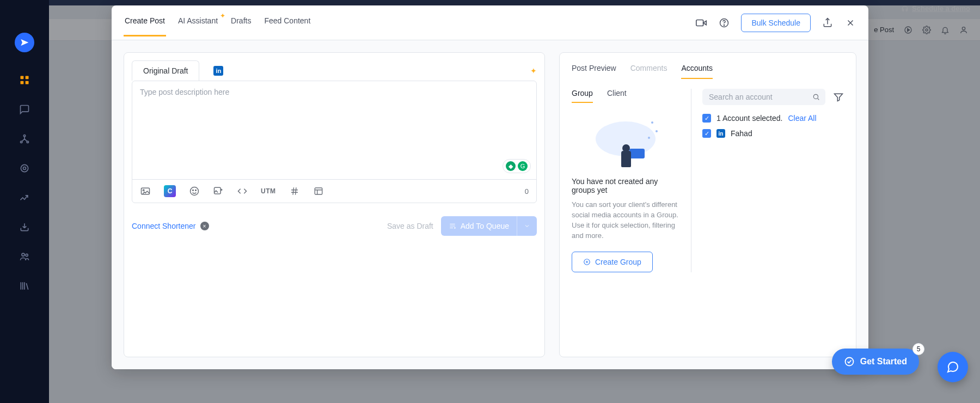  What do you see at coordinates (24, 202) in the screenshot?
I see `left-nav` at bounding box center [24, 202].